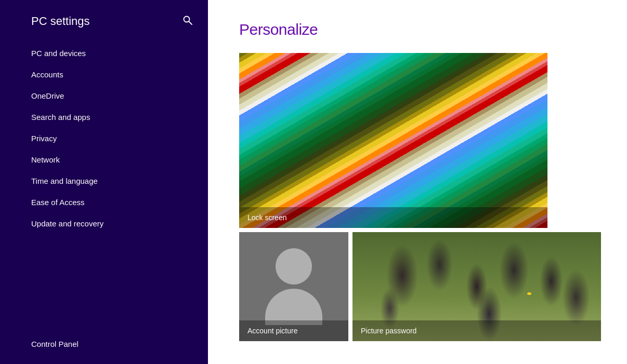 The image size is (627, 364). What do you see at coordinates (294, 287) in the screenshot?
I see `account-picture-tile: Account picture` at bounding box center [294, 287].